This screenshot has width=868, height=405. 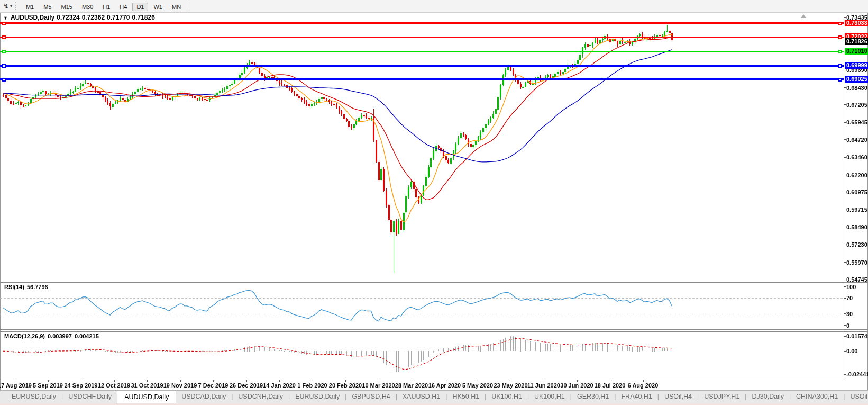 What do you see at coordinates (636, 397) in the screenshot?
I see `chart-tab-fra40-h1: FRA40,H1` at bounding box center [636, 397].